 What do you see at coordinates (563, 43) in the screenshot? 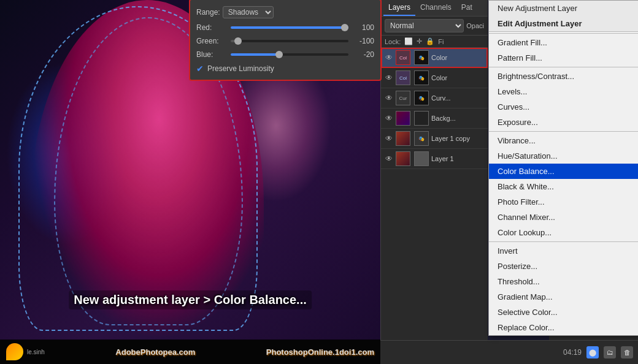
I see `menu-gradient-fill: Gradient Fill...` at bounding box center [563, 43].